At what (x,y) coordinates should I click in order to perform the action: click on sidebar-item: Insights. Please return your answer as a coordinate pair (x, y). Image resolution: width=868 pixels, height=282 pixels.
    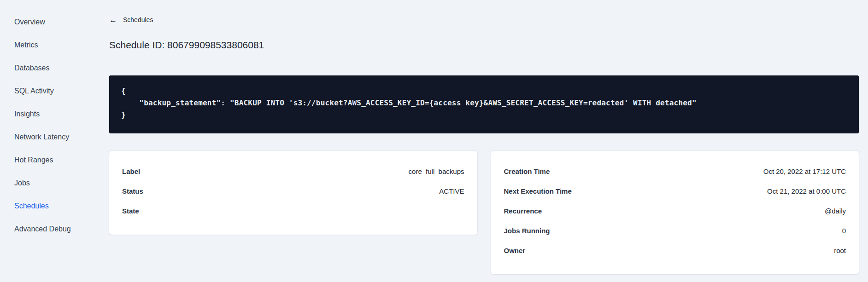
    Looking at the image, I should click on (62, 114).